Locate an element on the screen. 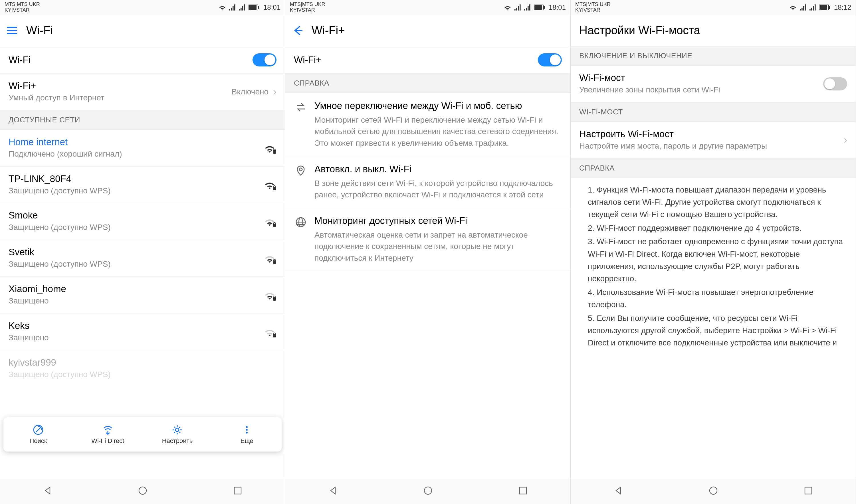 Image resolution: width=856 pixels, height=504 pixels. gear-icon is located at coordinates (177, 430).